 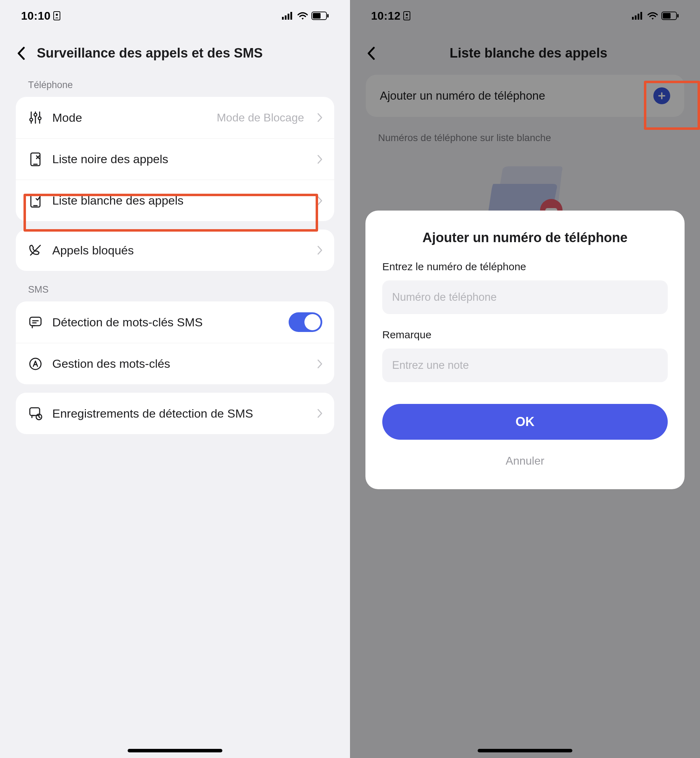 I want to click on sms-records-row: Enregistrements de détection de SMS, so click(x=175, y=413).